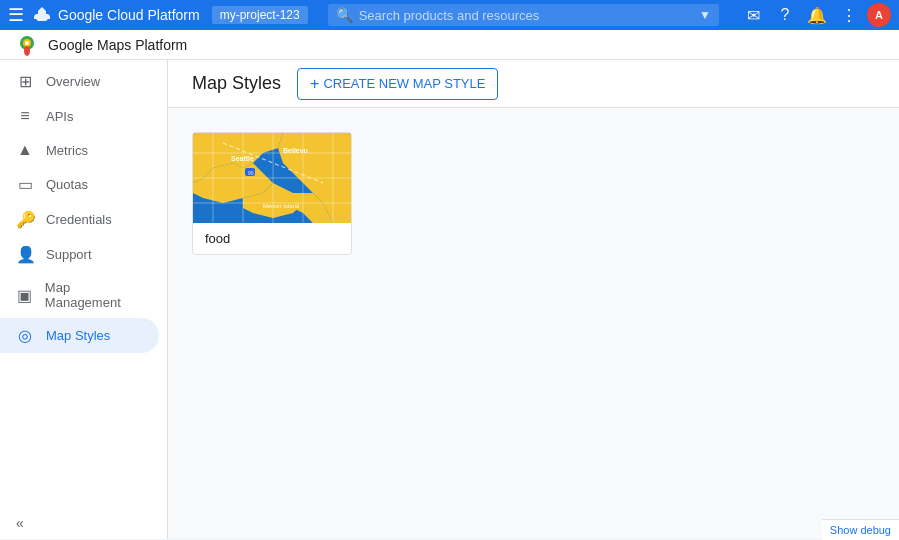 This screenshot has width=899, height=540. I want to click on email-button: ✉, so click(753, 15).